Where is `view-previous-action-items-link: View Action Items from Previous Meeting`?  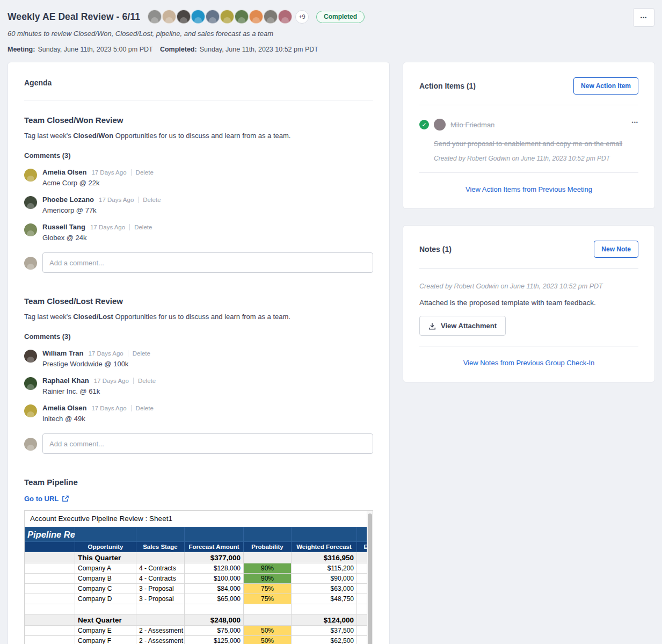 view-previous-action-items-link: View Action Items from Previous Meeting is located at coordinates (529, 189).